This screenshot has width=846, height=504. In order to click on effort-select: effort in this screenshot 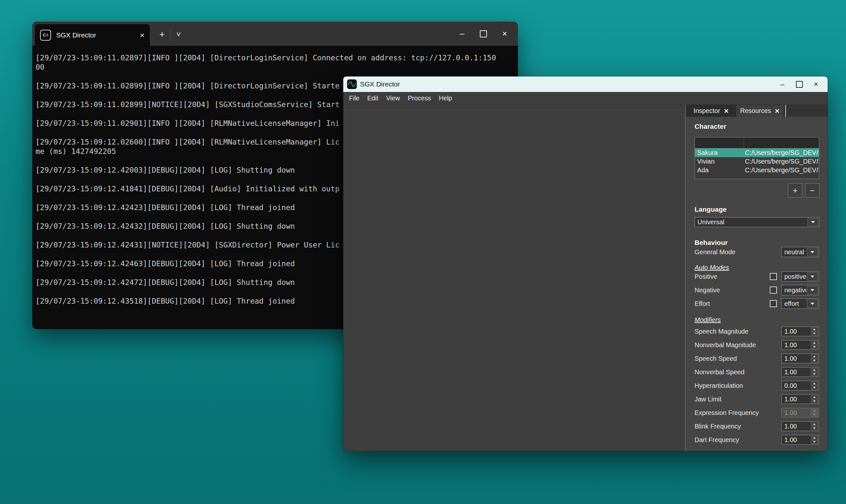, I will do `click(800, 304)`.